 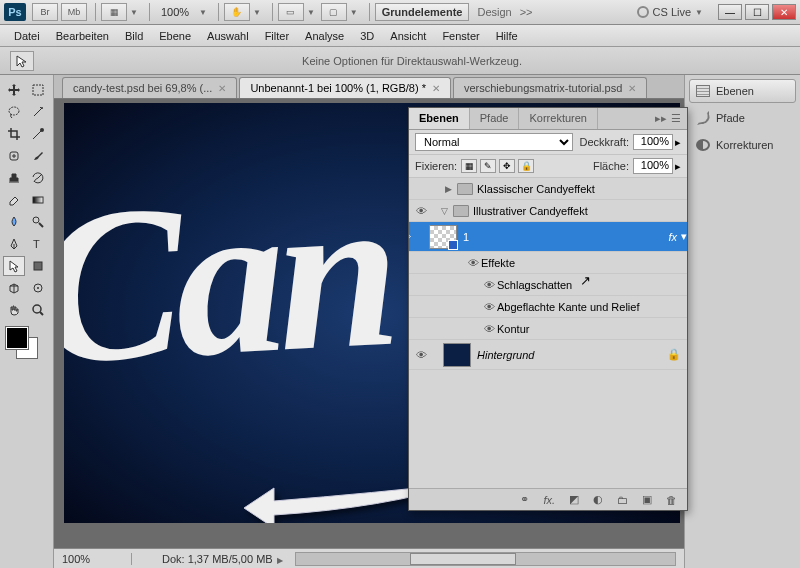 What do you see at coordinates (38, 222) in the screenshot?
I see `dodge-tool` at bounding box center [38, 222].